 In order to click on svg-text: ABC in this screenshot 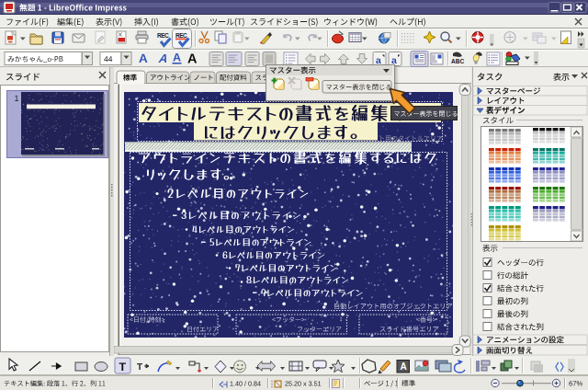, I will do `click(458, 61)`.